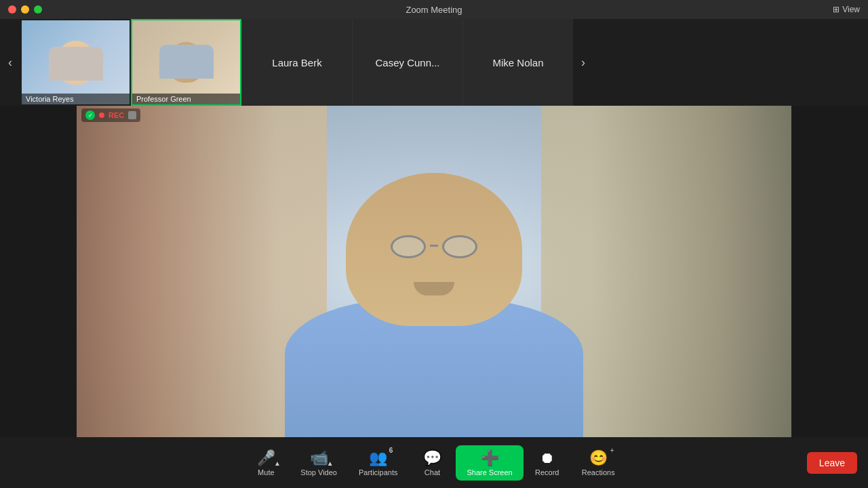 The image size is (868, 488). I want to click on leave-button: Leave, so click(832, 463).